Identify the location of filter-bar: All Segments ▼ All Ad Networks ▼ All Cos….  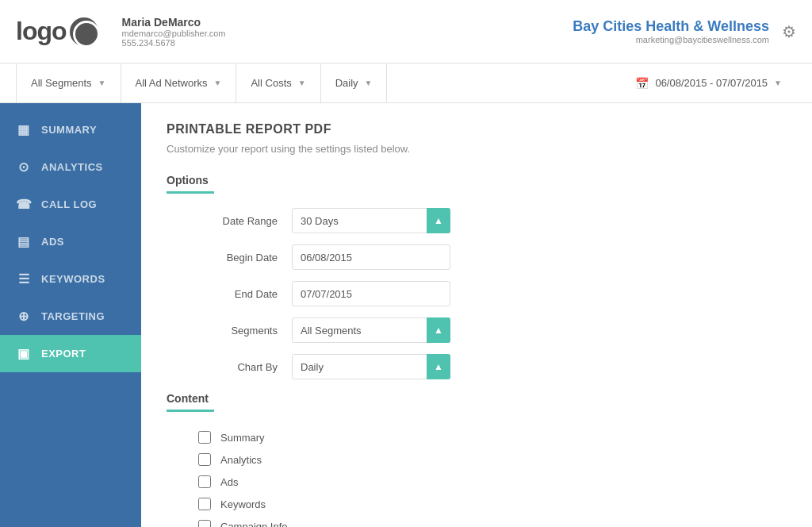
(406, 83).